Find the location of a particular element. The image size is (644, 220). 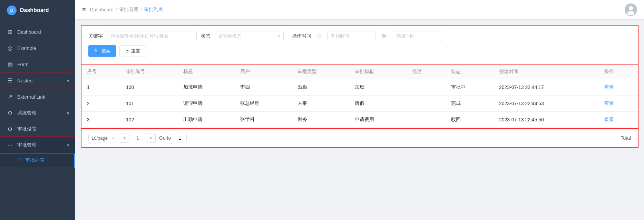

col-type: 审批类型 is located at coordinates (321, 72).